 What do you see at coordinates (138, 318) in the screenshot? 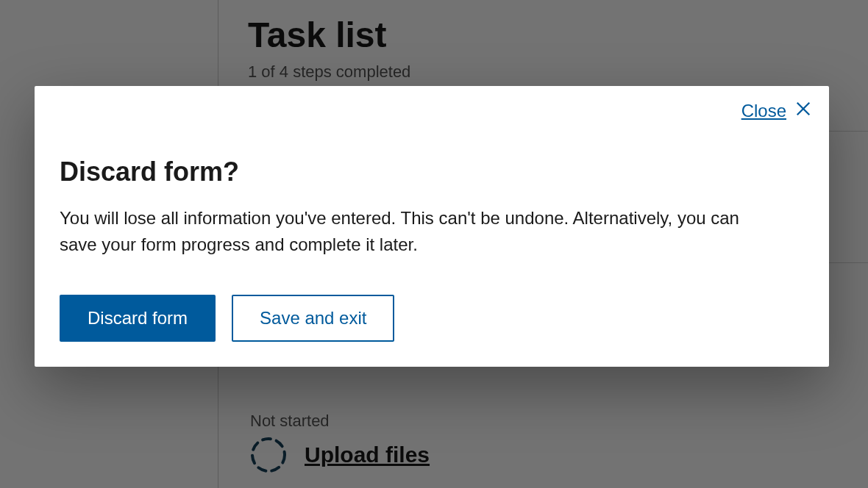
I see `discard-form-button: Discard form` at bounding box center [138, 318].